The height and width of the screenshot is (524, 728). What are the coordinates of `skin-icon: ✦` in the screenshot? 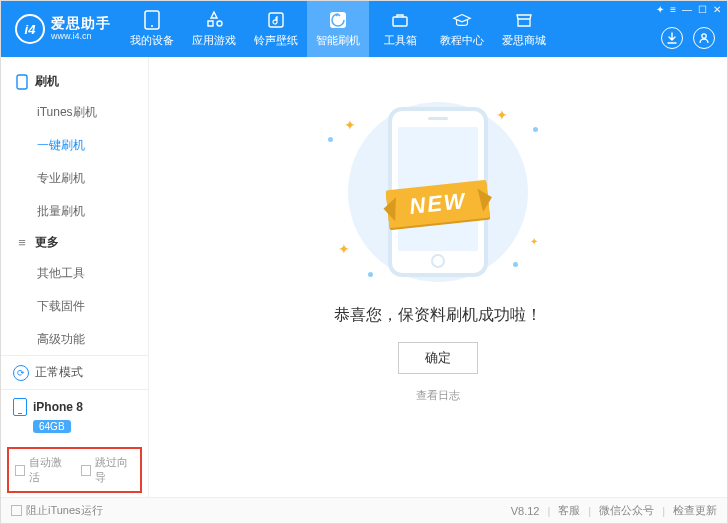 It's located at (660, 10).